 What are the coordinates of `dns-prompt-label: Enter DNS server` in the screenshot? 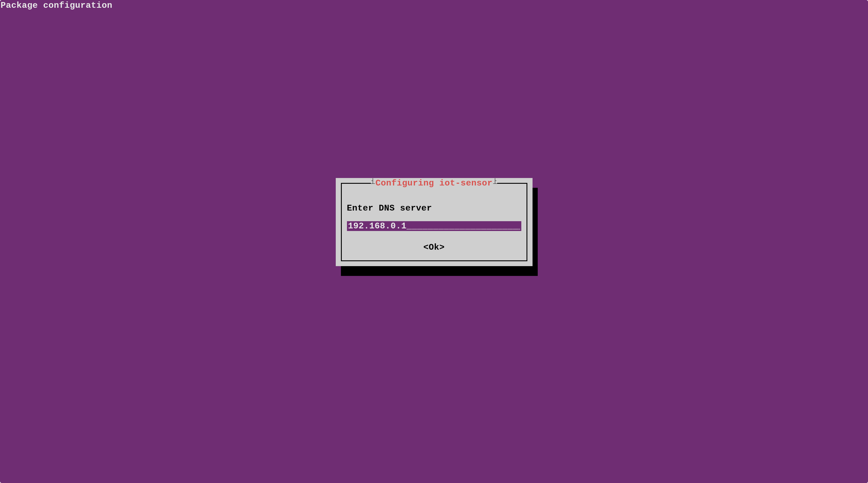 It's located at (434, 208).